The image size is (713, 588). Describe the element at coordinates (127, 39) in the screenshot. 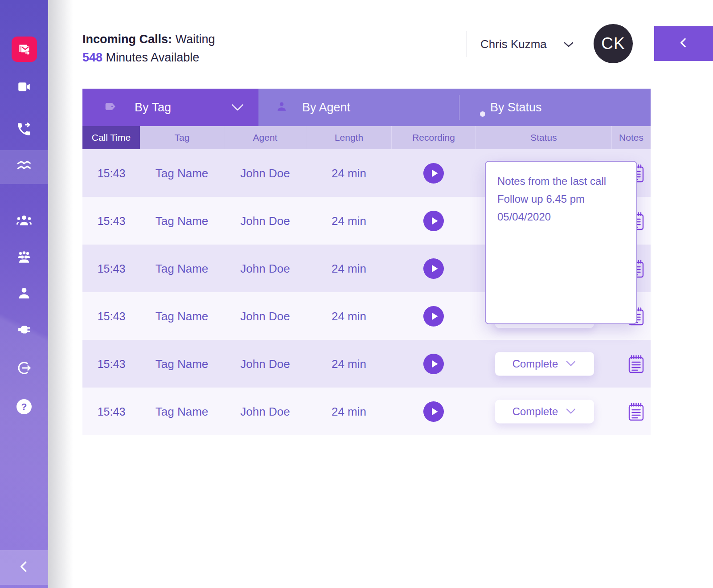

I see `page-title-bold: Incoming Calls:` at that location.